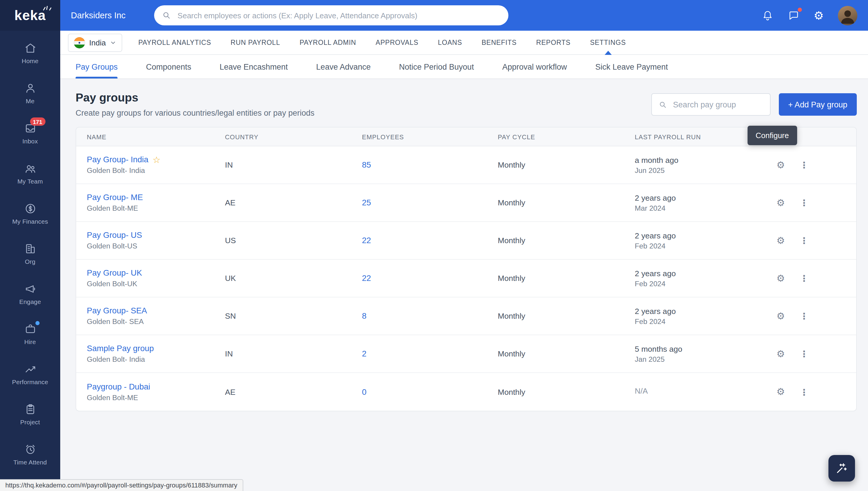 The image size is (868, 491). I want to click on sidebar-item: My Finances, so click(30, 214).